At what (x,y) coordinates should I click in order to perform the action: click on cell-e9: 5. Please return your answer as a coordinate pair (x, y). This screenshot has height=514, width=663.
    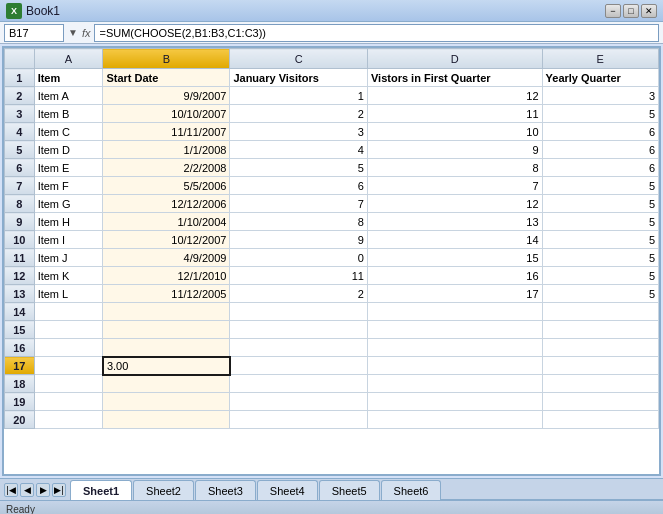
    Looking at the image, I should click on (600, 222).